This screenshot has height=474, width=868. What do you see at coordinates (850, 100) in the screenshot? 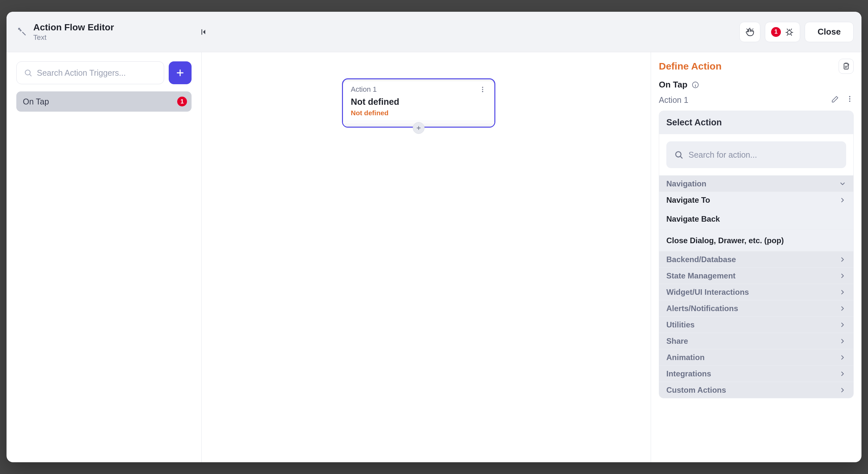
I see `action-menu-button` at bounding box center [850, 100].